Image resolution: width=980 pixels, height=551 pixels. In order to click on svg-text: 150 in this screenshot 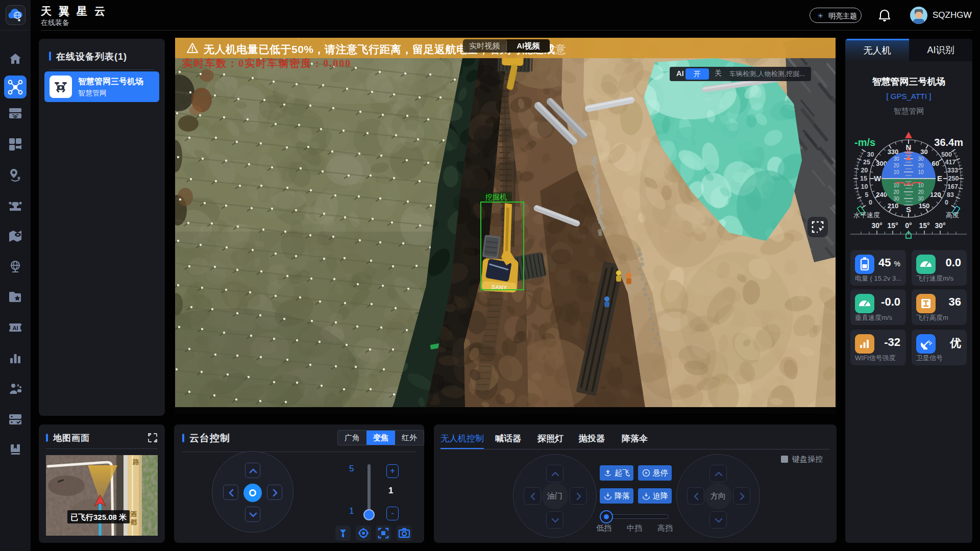, I will do `click(924, 206)`.